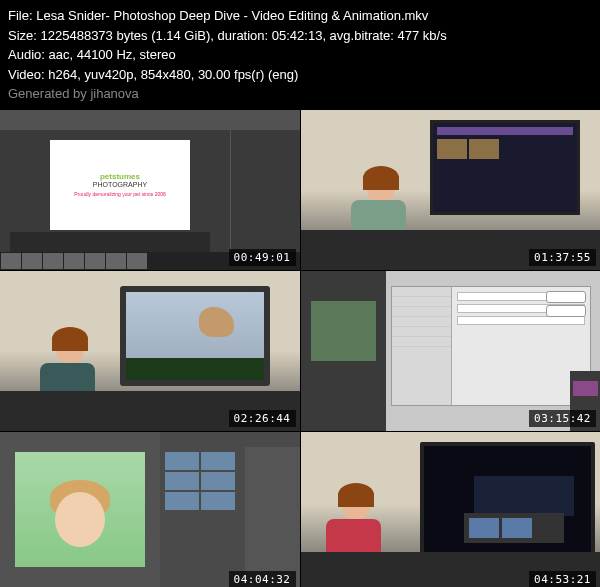 Image resolution: width=600 pixels, height=587 pixels. What do you see at coordinates (262, 580) in the screenshot?
I see `timestamp-badge: 04:04:32` at bounding box center [262, 580].